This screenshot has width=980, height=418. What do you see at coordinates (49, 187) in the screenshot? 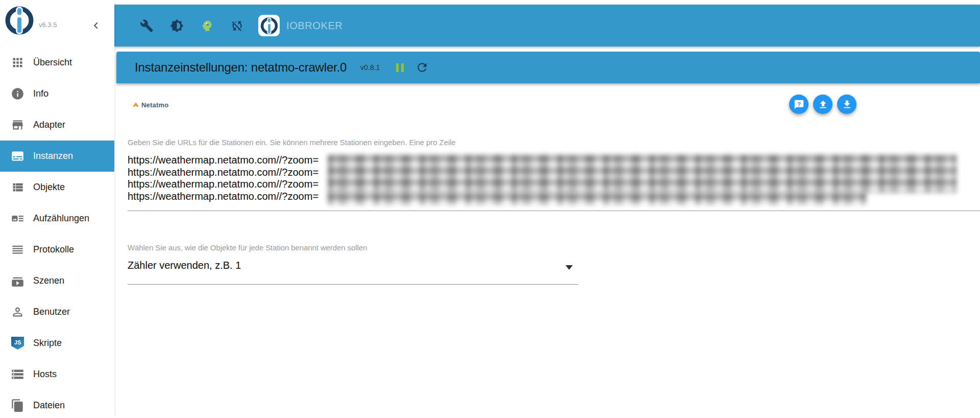
I see `sidebar-item-label: Objekte` at bounding box center [49, 187].